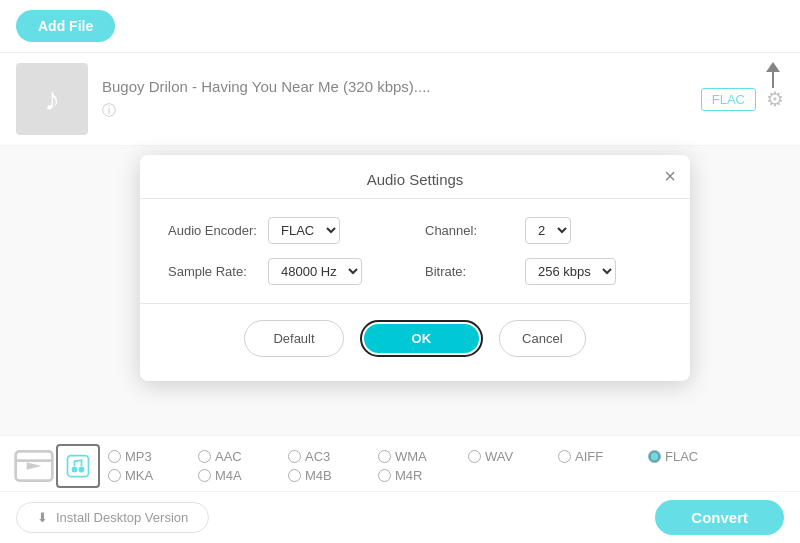  I want to click on modal-close-button: ×, so click(670, 176).